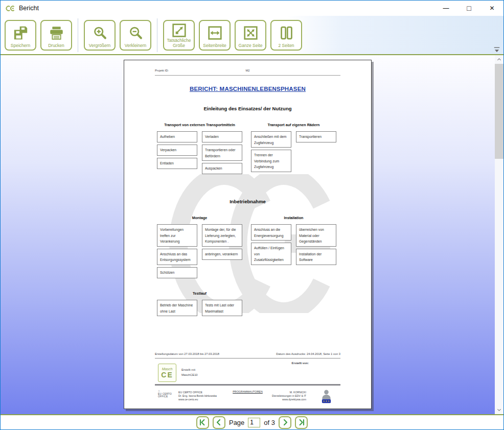  Describe the element at coordinates (285, 423) in the screenshot. I see `next-page-button` at that location.